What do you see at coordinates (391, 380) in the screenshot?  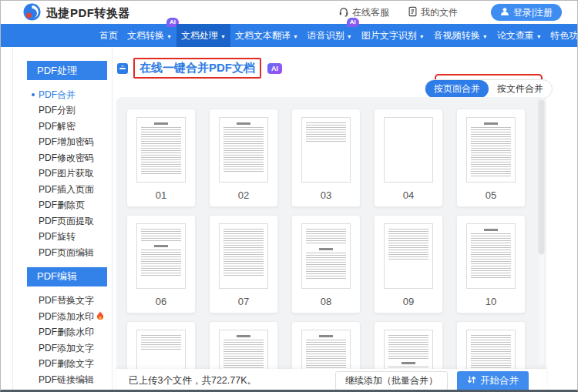 I see `continue-add-button: 继续添加（批量合并）` at bounding box center [391, 380].